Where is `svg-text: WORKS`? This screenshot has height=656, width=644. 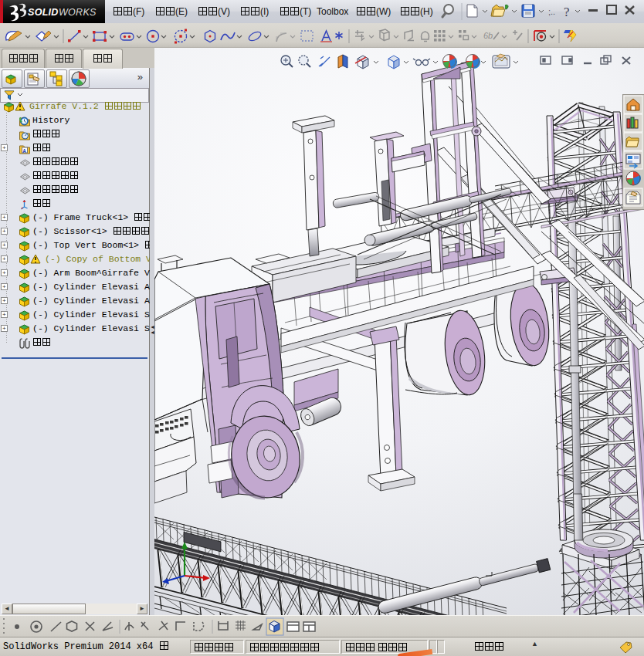 svg-text: WORKS is located at coordinates (77, 12).